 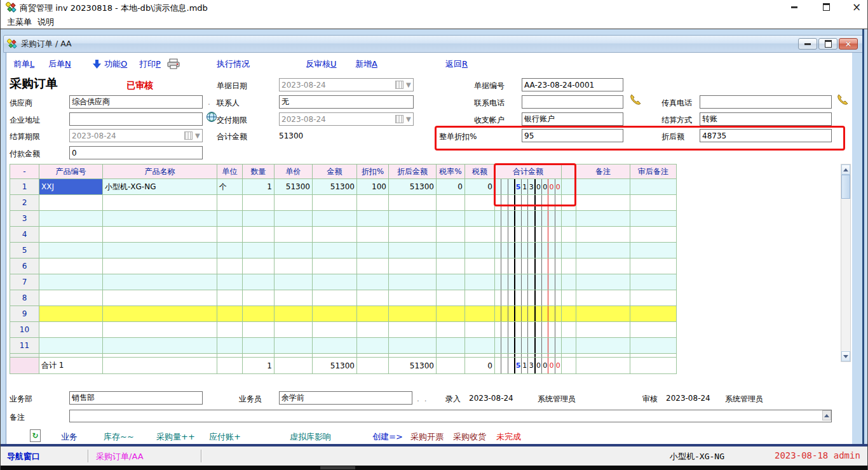 What do you see at coordinates (25, 218) in the screenshot?
I see `table-cell-num: 3` at bounding box center [25, 218].